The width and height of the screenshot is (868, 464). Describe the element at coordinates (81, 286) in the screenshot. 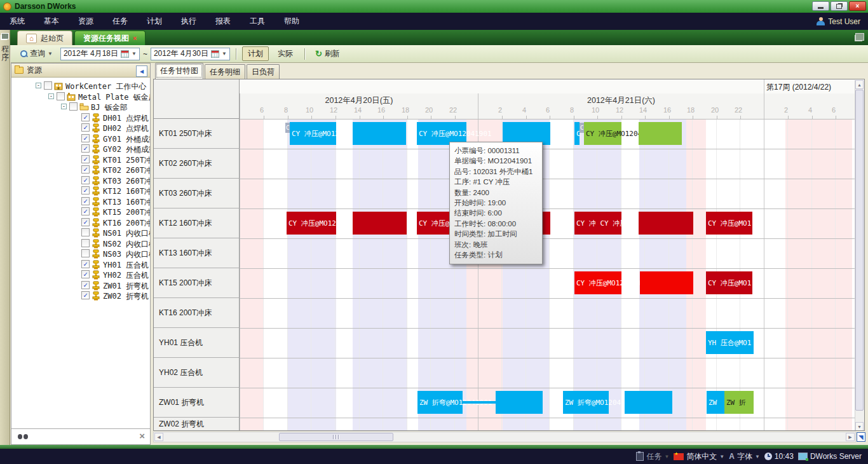

I see `tree-item: ✓ZW01 折弯机` at that location.